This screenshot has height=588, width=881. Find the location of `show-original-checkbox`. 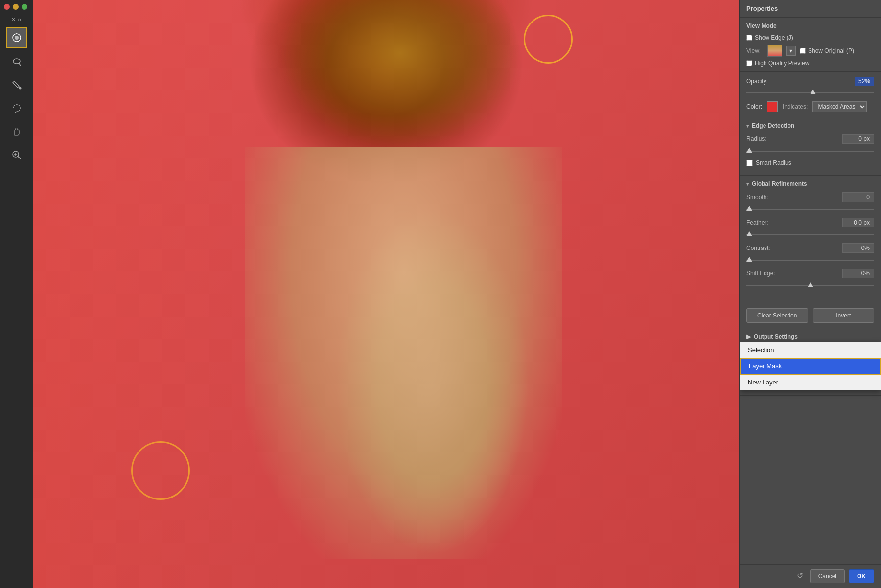

show-original-checkbox is located at coordinates (803, 51).